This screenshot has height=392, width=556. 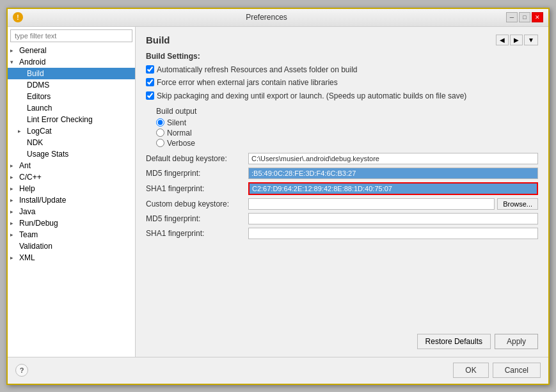 I want to click on bottom-bar: ? OK Cancel, so click(x=278, y=370).